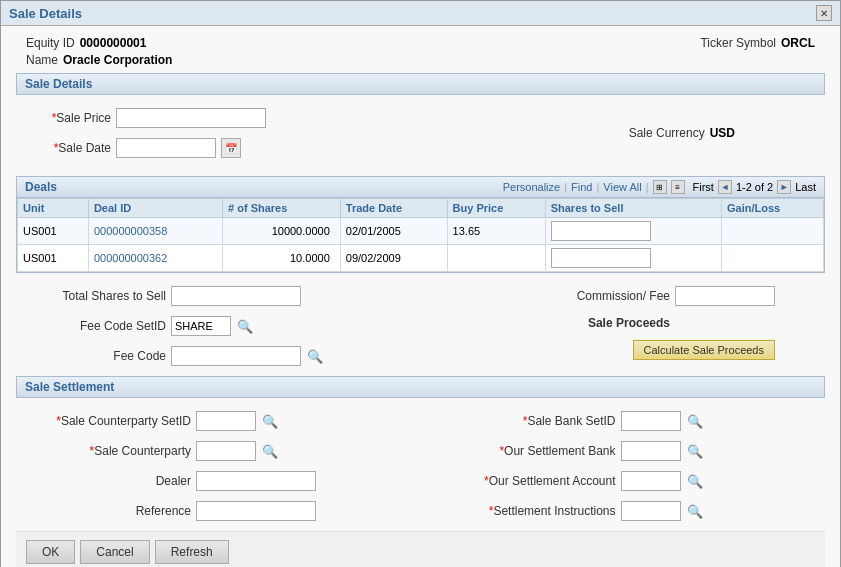 The image size is (841, 567). Describe the element at coordinates (754, 187) in the screenshot. I see `page-info: 1-2 of 2` at that location.